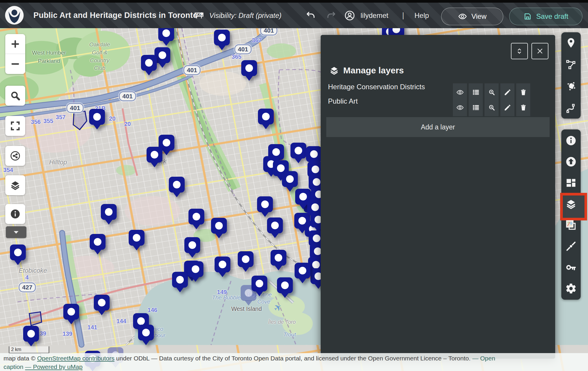 Image resolution: width=588 pixels, height=371 pixels. I want to click on help-button: Help, so click(422, 15).